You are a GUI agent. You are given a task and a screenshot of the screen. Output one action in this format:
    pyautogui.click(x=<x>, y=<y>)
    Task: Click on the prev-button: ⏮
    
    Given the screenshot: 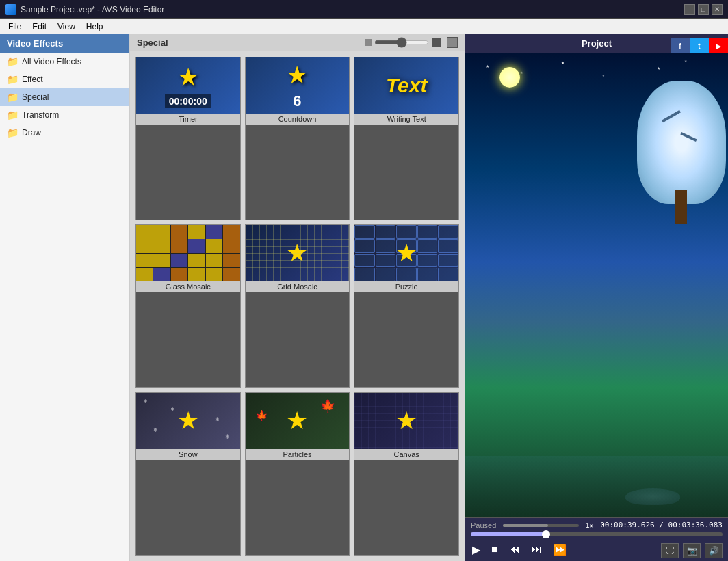 What is the action you would take?
    pyautogui.click(x=515, y=549)
    